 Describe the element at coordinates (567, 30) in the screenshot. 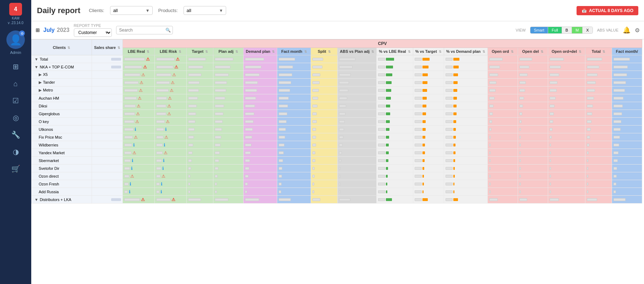

I see `view-btn-b: B` at that location.